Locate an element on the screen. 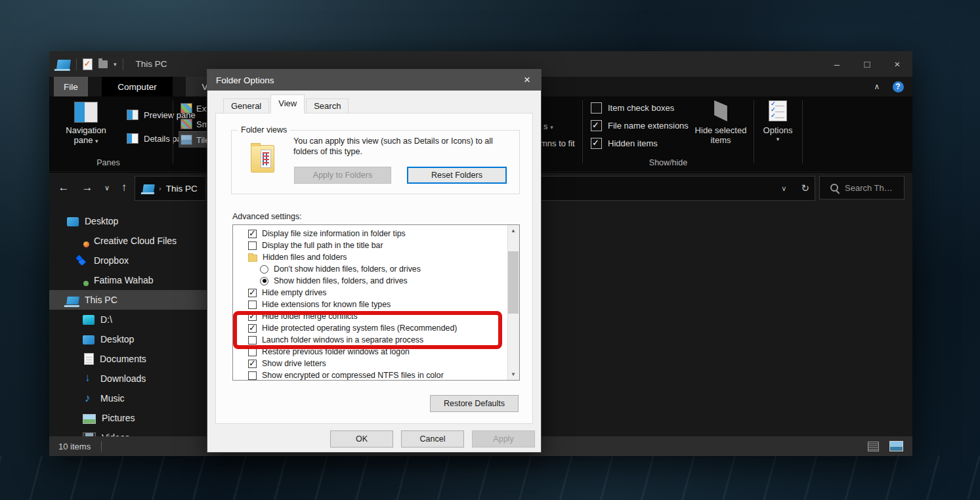 The image size is (980, 500). customize-toolbar-icon: ▾ is located at coordinates (116, 64).